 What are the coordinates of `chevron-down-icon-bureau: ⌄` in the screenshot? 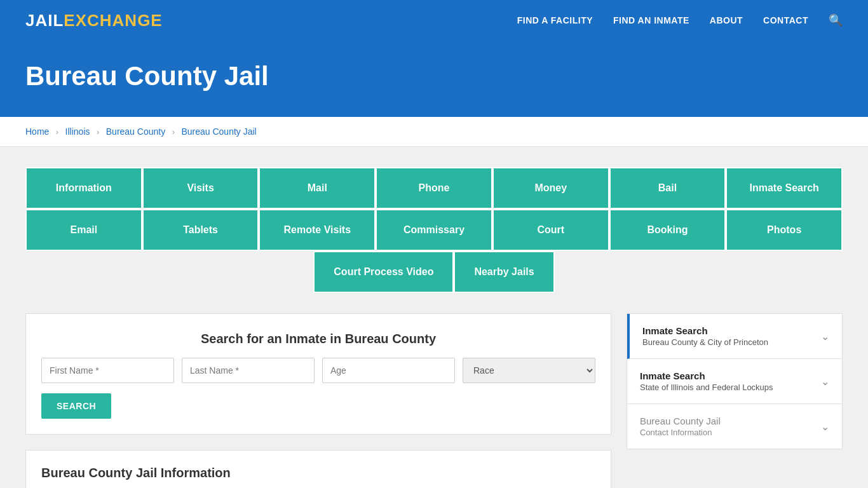 It's located at (825, 337).